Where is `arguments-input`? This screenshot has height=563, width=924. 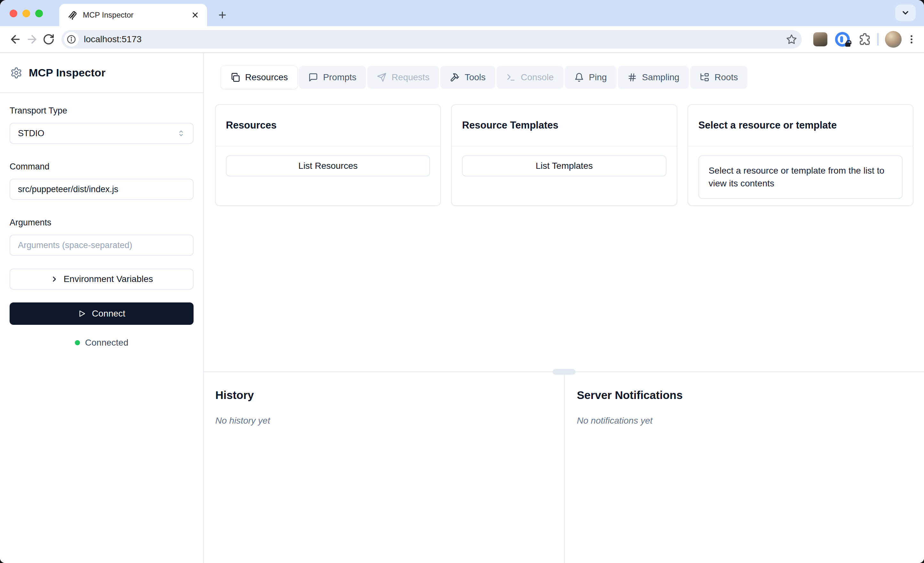 arguments-input is located at coordinates (102, 245).